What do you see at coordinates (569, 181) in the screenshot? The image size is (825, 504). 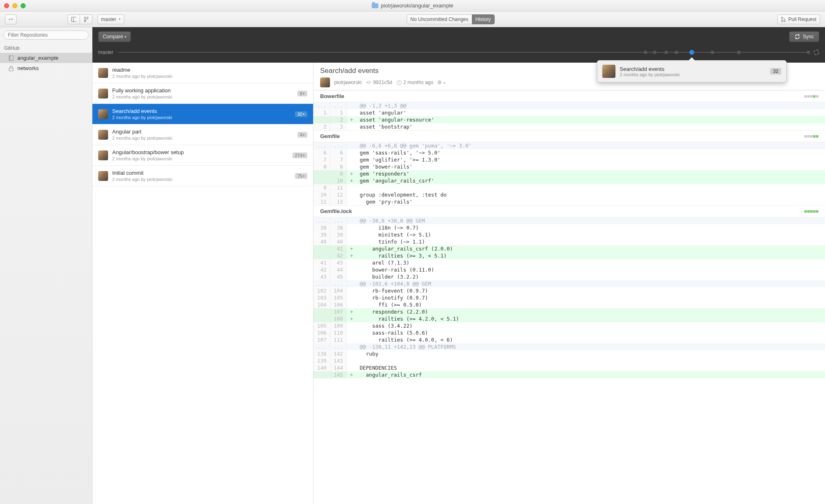 I see `diff-line-added: 10+gem 'angular_rails_csrf'` at bounding box center [569, 181].